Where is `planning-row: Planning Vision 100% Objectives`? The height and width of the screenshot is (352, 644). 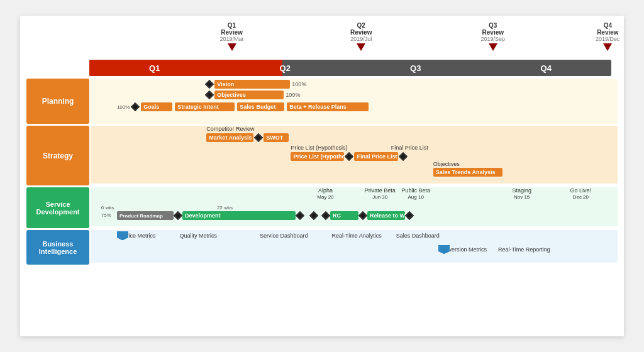 planning-row: Planning Vision 100% Objectives is located at coordinates (322, 101).